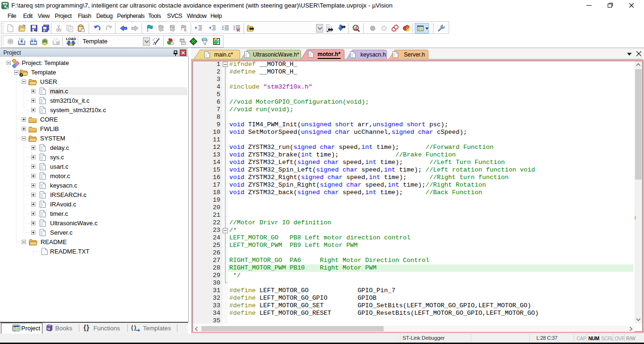  I want to click on svg-text: s, so click(7, 8).